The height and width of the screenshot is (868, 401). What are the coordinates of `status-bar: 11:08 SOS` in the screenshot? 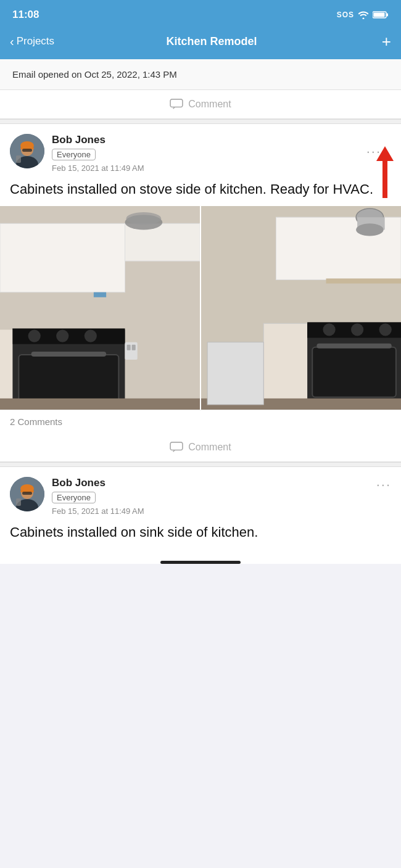 It's located at (200, 14).